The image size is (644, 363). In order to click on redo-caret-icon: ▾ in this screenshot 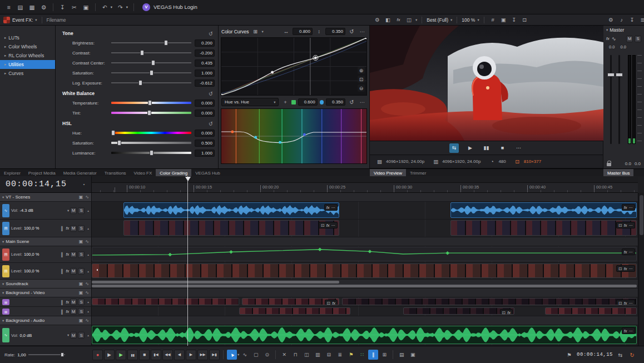, I will do `click(127, 7)`.